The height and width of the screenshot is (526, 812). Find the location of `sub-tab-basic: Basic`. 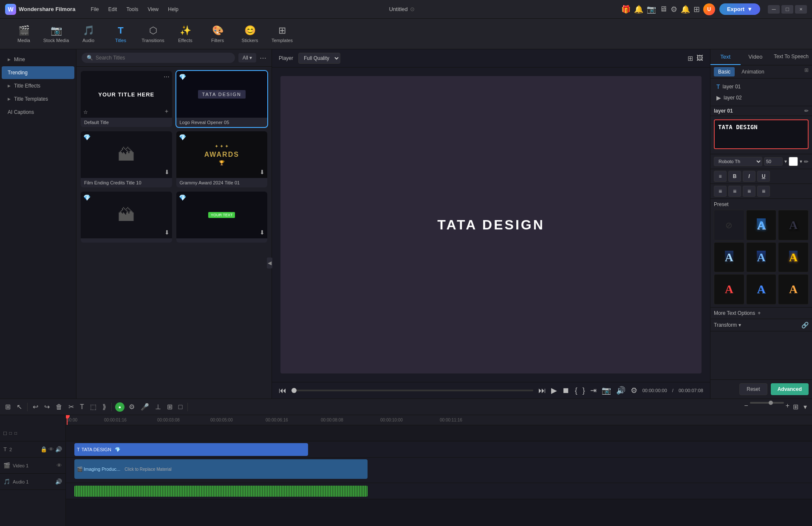

sub-tab-basic: Basic is located at coordinates (724, 72).